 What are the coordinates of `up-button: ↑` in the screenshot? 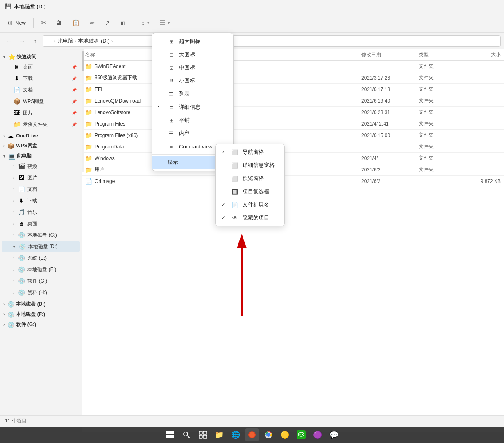 It's located at (35, 41).